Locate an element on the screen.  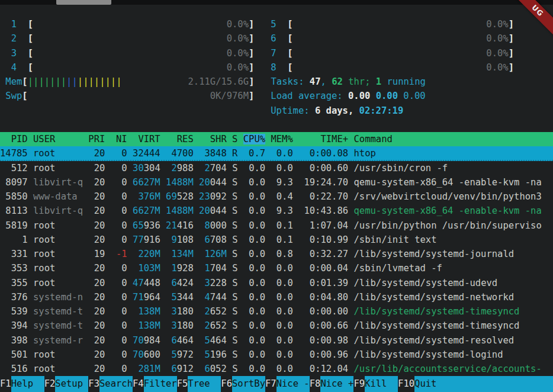
text-run: 5 is located at coordinates (174, 355).